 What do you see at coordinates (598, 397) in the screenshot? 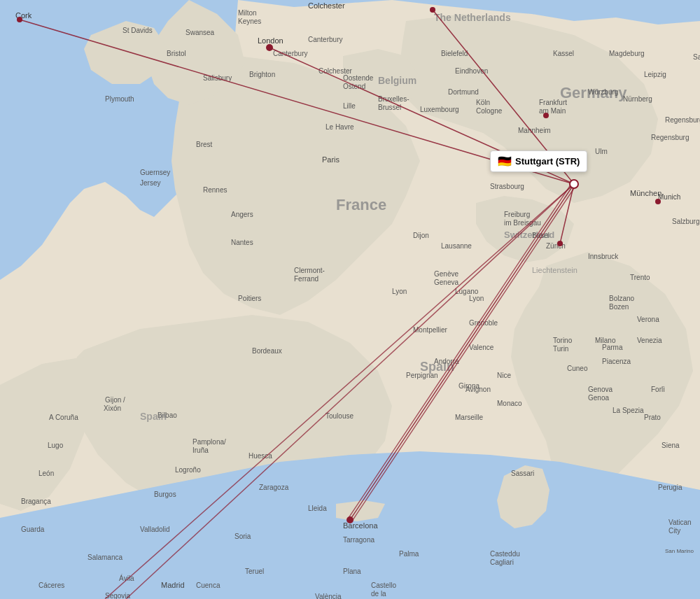
I see `svg-text: Genoa` at bounding box center [598, 397].